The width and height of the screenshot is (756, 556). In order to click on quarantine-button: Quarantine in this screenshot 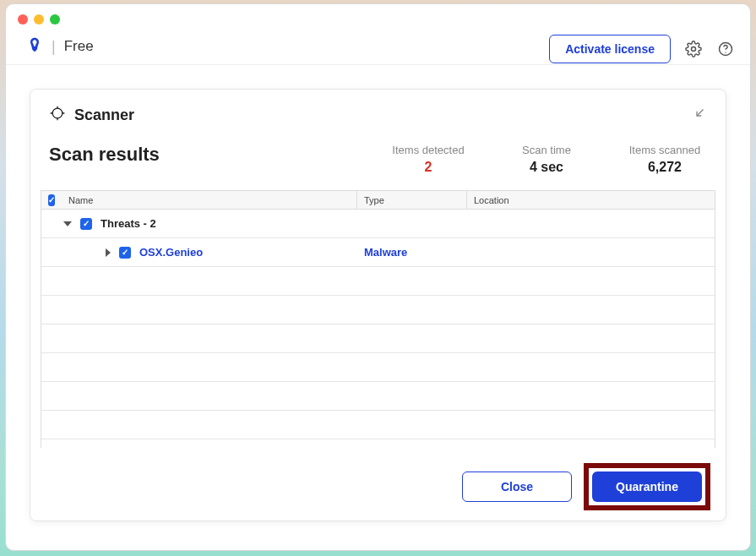, I will do `click(647, 487)`.